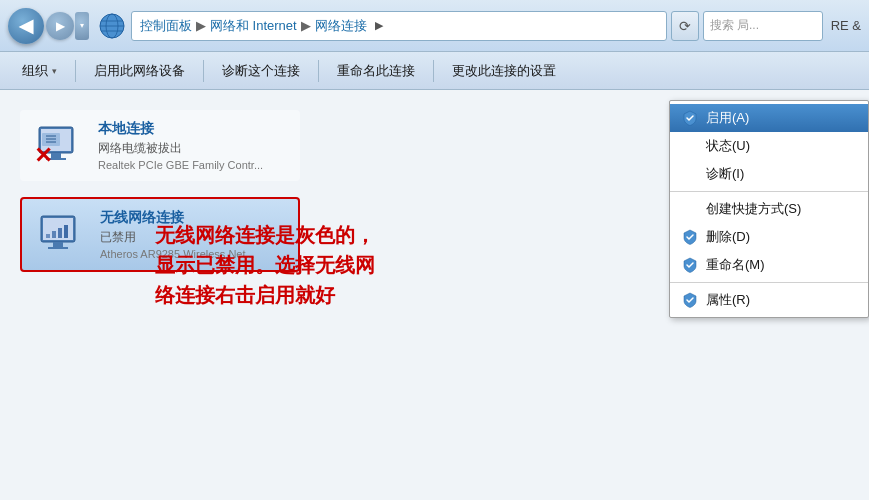  What do you see at coordinates (43, 156) in the screenshot?
I see `disabled-x-icon: ✕` at bounding box center [43, 156].